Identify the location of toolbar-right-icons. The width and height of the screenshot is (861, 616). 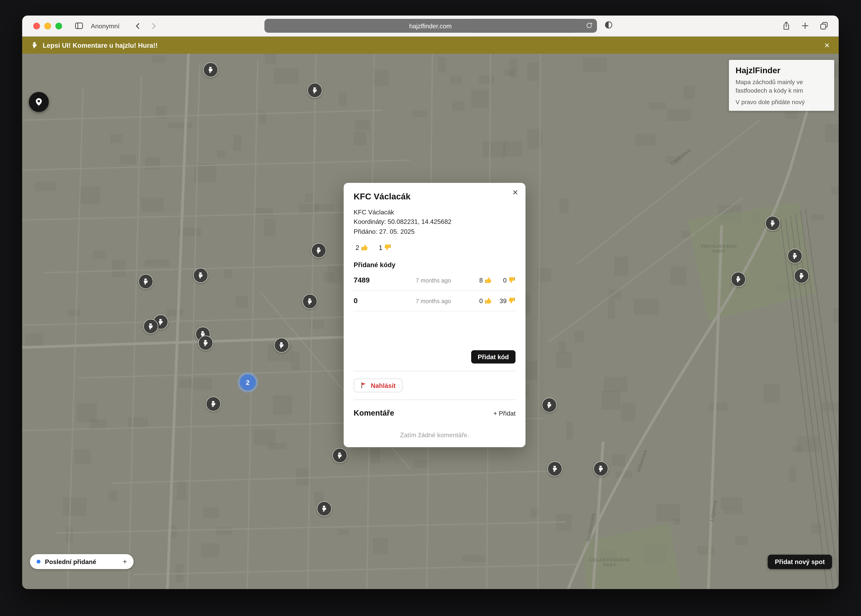
(805, 26).